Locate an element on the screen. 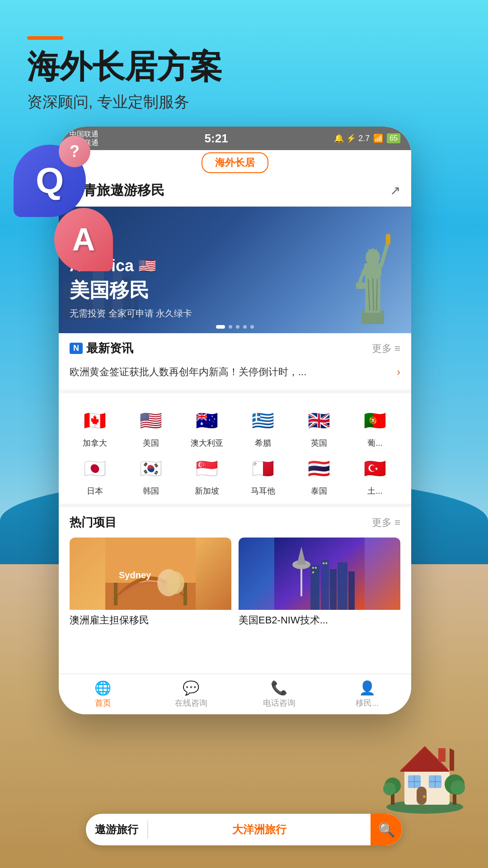  country-name-6: 日本 is located at coordinates (95, 491).